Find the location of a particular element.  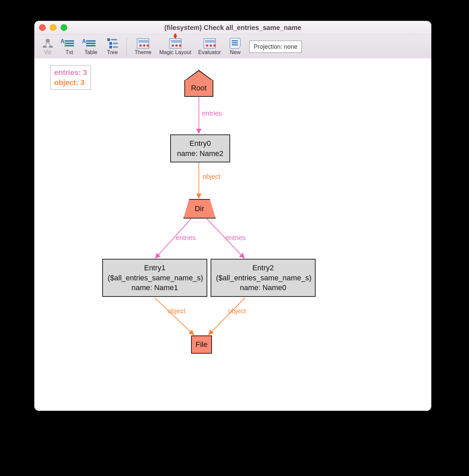

magic-layout-button: Magic Layout is located at coordinates (175, 47).